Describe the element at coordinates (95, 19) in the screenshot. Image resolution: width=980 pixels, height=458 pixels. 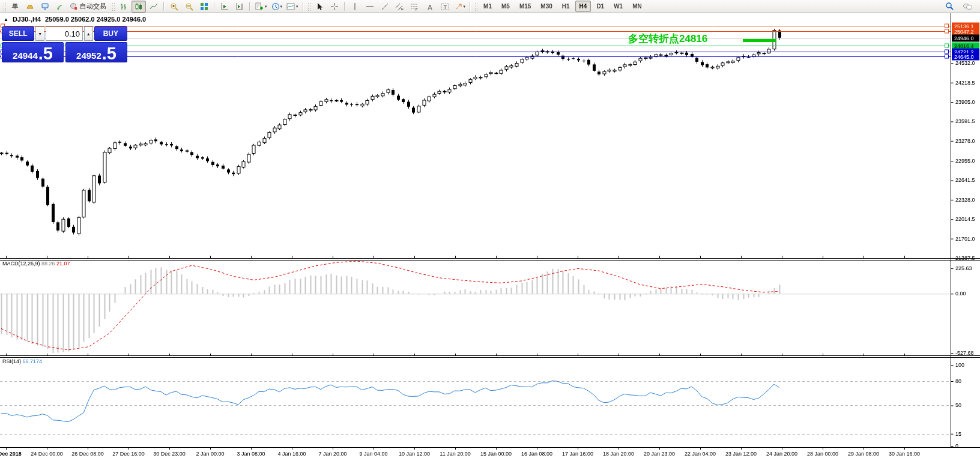
I see `chart-ohlc-values: 25059.0 25062.0 24925.0 24946.0` at that location.